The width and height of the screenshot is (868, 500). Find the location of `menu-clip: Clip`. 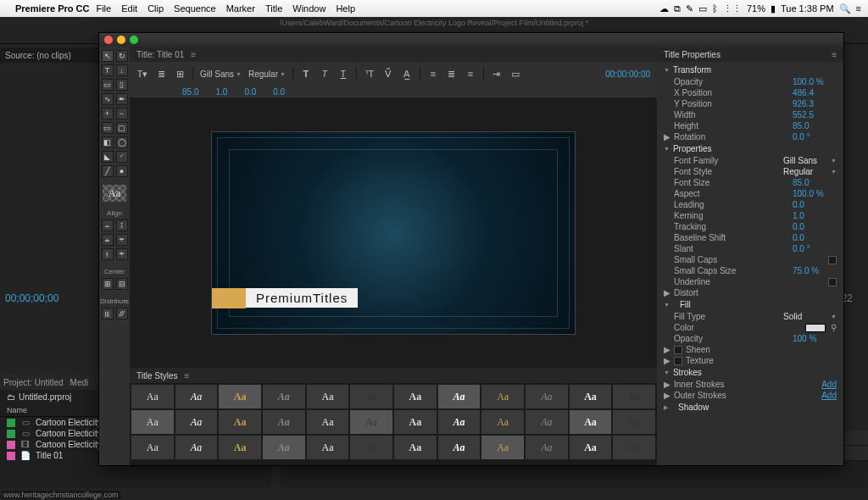

menu-clip: Clip is located at coordinates (156, 8).